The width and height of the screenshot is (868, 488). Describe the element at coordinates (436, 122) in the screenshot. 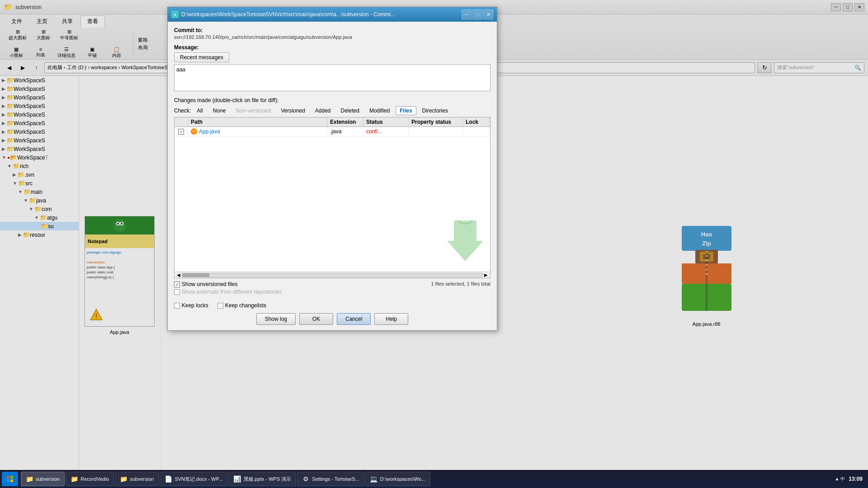

I see `col-propstatus: Property status` at that location.